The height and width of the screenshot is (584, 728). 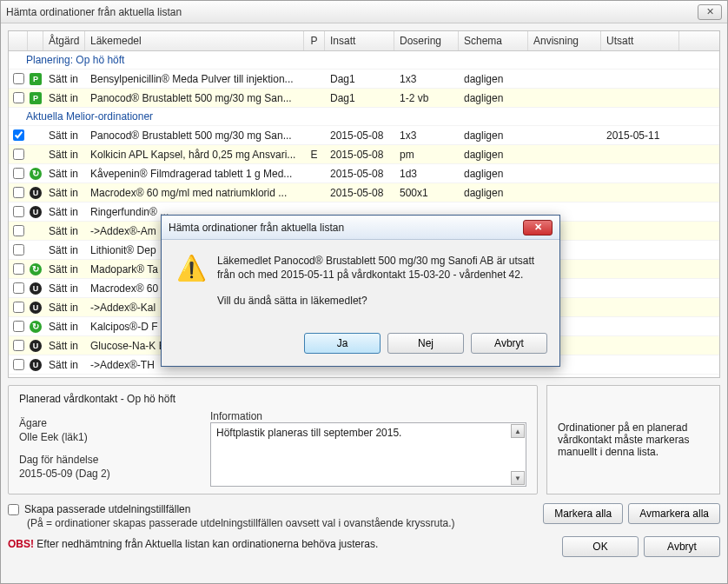 What do you see at coordinates (426, 343) in the screenshot?
I see `dialog-nej-button: Nej` at bounding box center [426, 343].